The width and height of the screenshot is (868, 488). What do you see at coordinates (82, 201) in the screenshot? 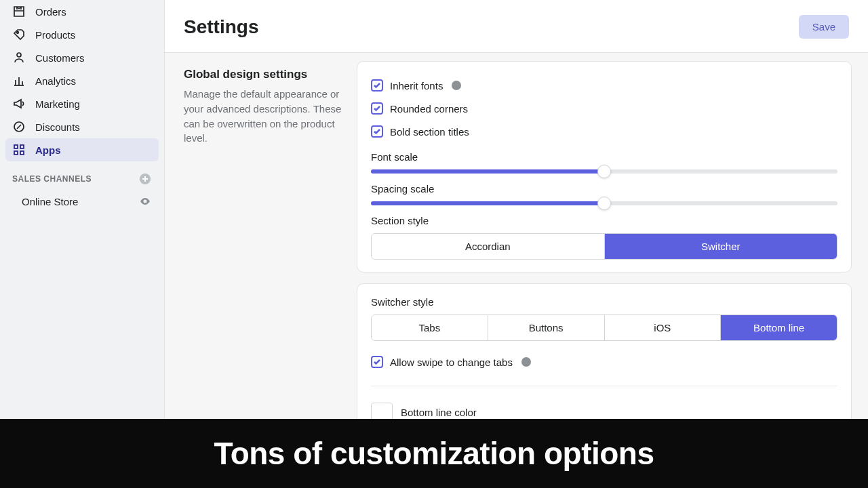
I see `channel-online-store: Online Store` at bounding box center [82, 201].